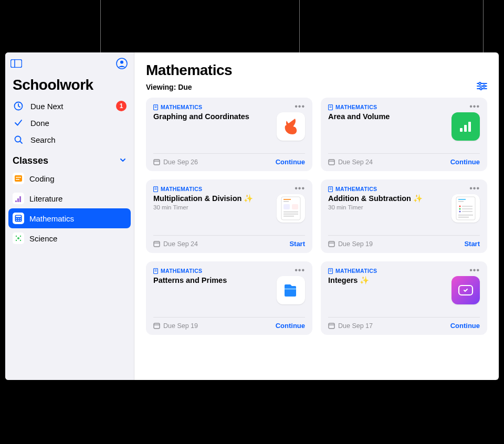  Describe the element at coordinates (355, 244) in the screenshot. I see `due-label: Due Sep 19` at that location.